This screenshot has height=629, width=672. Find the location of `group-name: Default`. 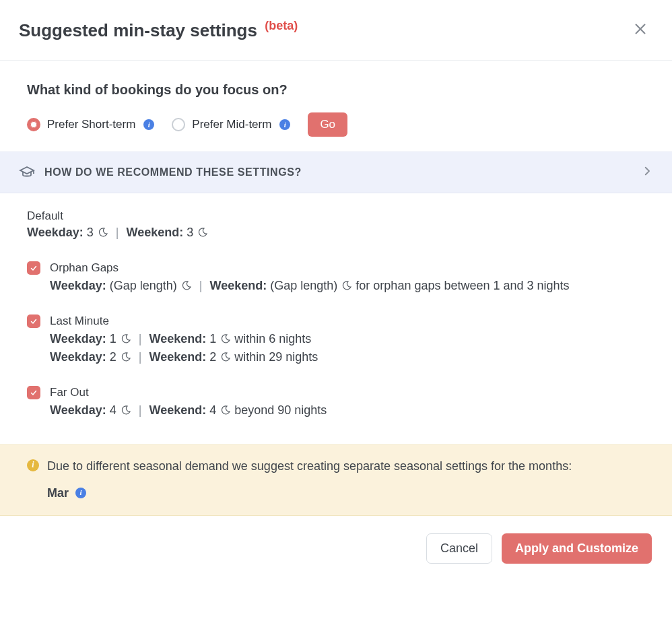

group-name: Default is located at coordinates (336, 216).